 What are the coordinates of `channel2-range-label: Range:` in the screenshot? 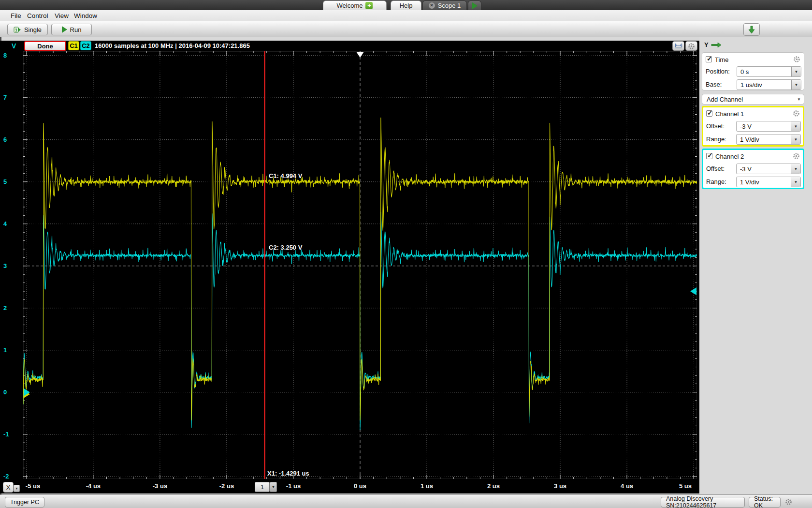 It's located at (716, 182).